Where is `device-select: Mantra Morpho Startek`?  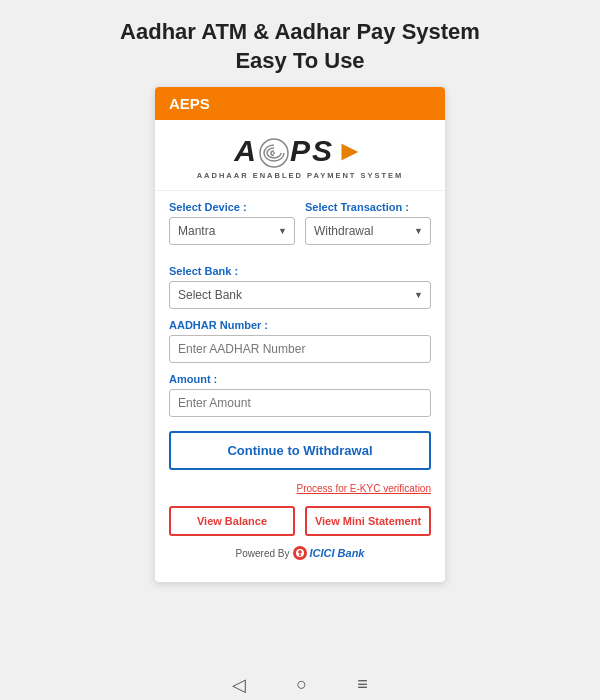
device-select: Mantra Morpho Startek is located at coordinates (232, 231).